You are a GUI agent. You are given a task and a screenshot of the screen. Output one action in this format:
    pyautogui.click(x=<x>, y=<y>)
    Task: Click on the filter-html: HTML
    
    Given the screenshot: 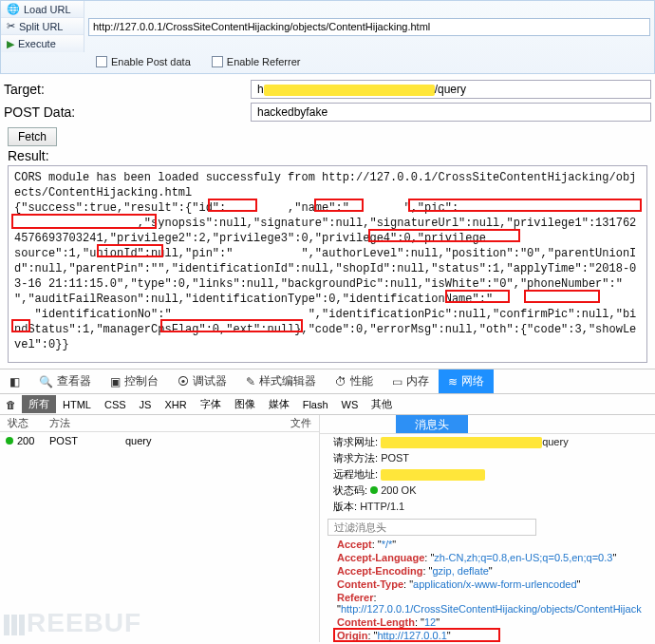 What is the action you would take?
    pyautogui.click(x=77, y=405)
    